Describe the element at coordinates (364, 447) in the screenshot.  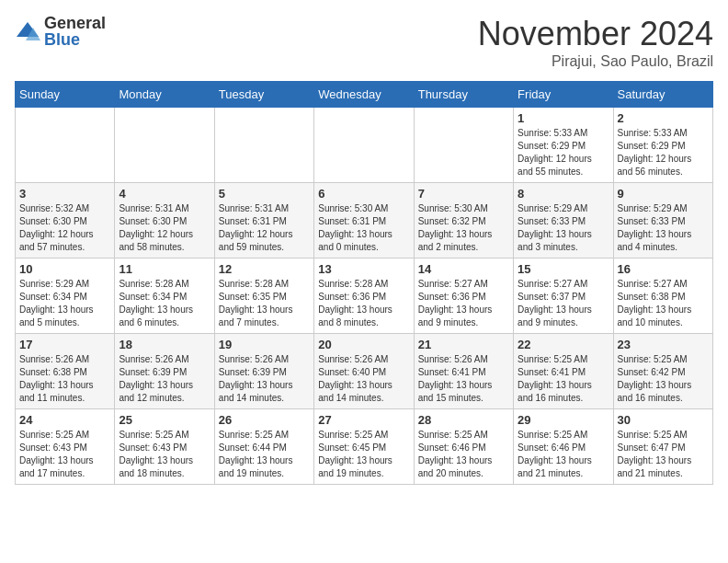
I see `calendar-cell: 27Sunrise: 5:25 AM Sunset: 6:45 PM Dayli…` at that location.